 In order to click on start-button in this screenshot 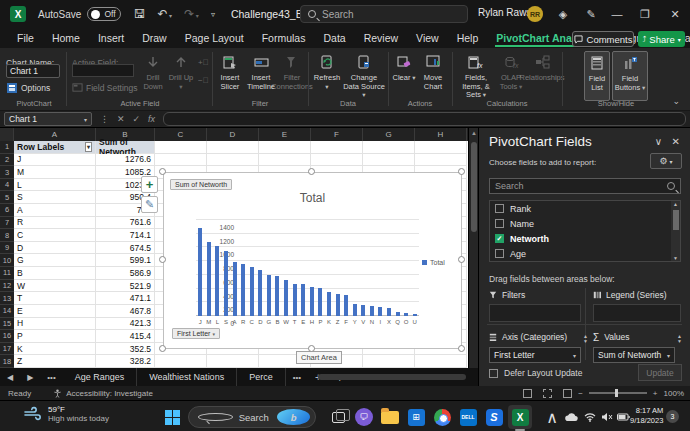, I will do `click(172, 417)`.